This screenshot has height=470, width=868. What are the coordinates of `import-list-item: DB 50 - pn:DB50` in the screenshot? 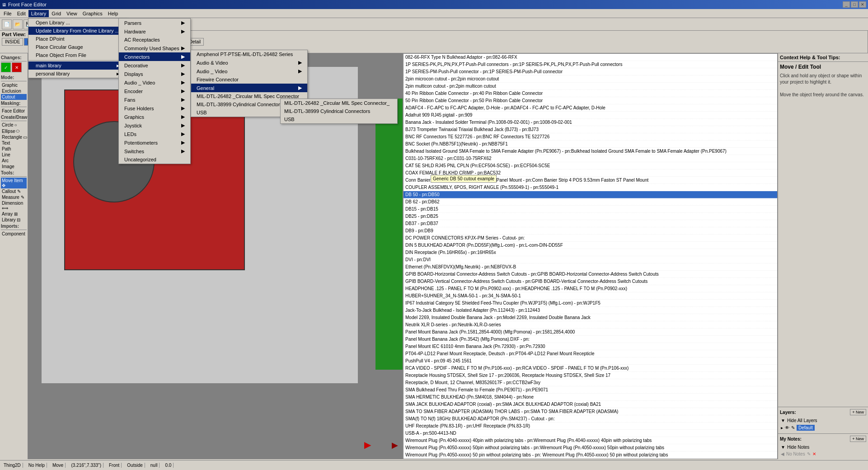 It's located at (590, 195).